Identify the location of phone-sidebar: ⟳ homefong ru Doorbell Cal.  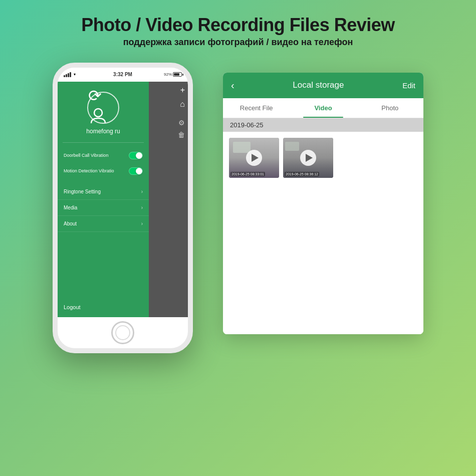
(103, 199).